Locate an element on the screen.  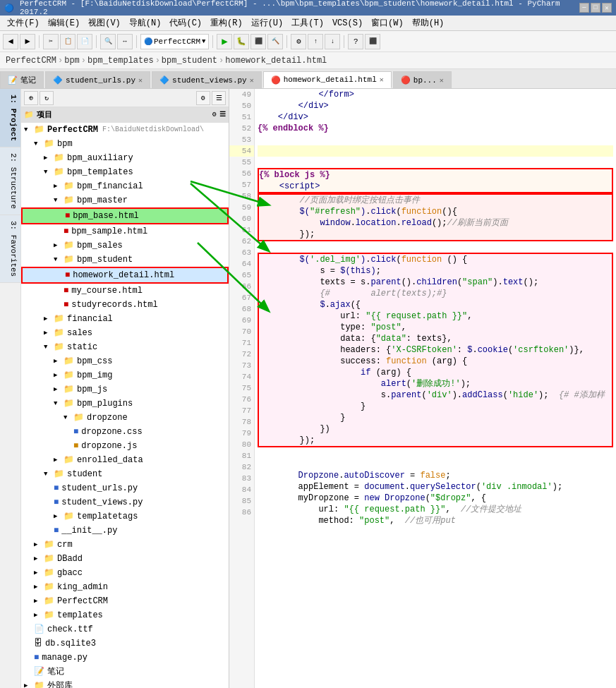
tab-bp-close: ✕ is located at coordinates (442, 80).